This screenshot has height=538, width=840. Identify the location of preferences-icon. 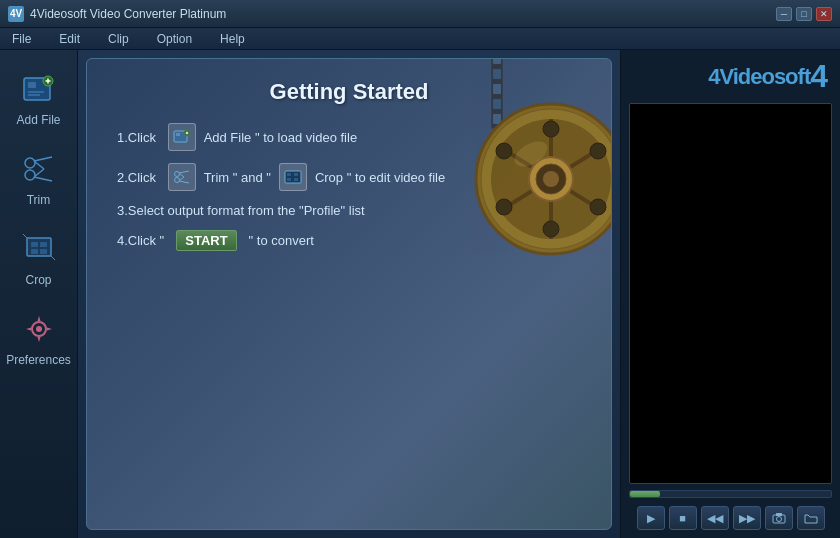
(39, 329).